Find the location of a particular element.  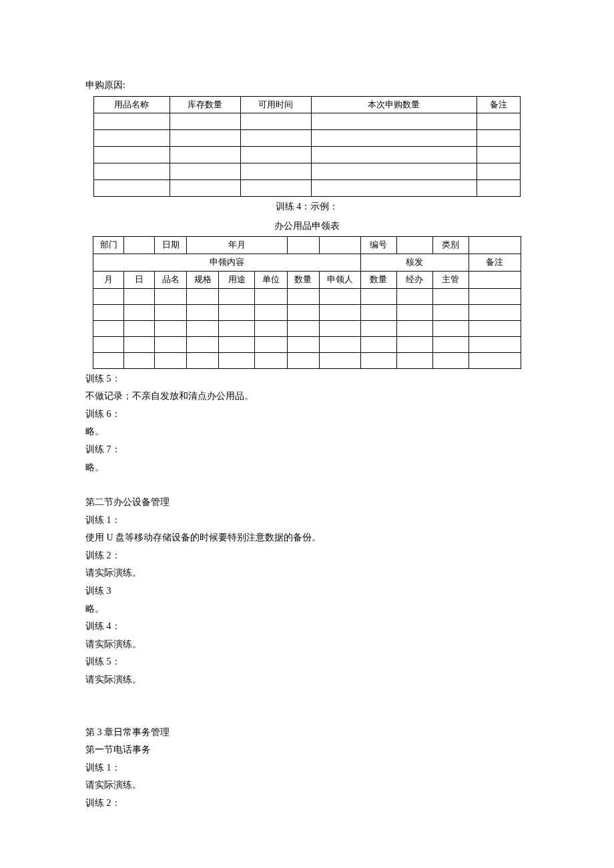

table-row: 用品名称 库存数量 可用时间 本次申购数量 备注 is located at coordinates (307, 105).